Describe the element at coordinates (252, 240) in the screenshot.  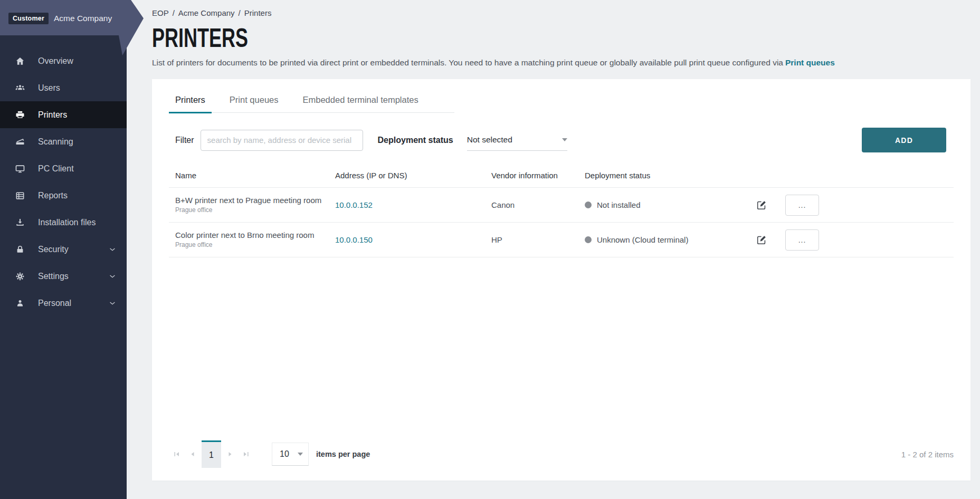
I see `printer-name-cell: Color printer next to Brno meeting room …` at that location.